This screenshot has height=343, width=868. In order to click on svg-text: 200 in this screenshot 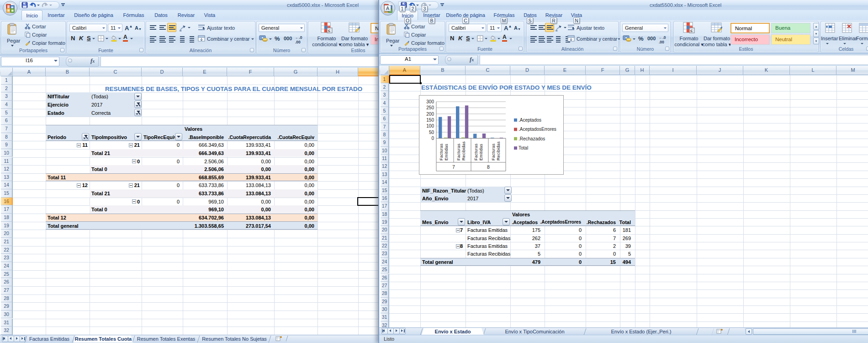, I will do `click(430, 114)`.